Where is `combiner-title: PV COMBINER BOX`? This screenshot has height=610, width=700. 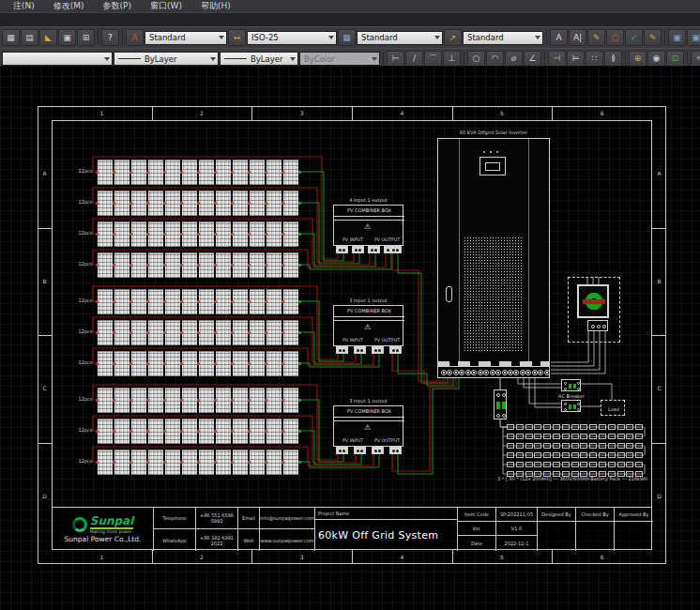 combiner-title: PV COMBINER BOX is located at coordinates (370, 211).